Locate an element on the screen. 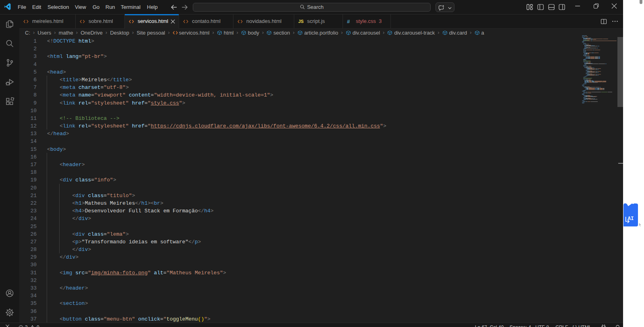  svg-text: AI is located at coordinates (631, 219).